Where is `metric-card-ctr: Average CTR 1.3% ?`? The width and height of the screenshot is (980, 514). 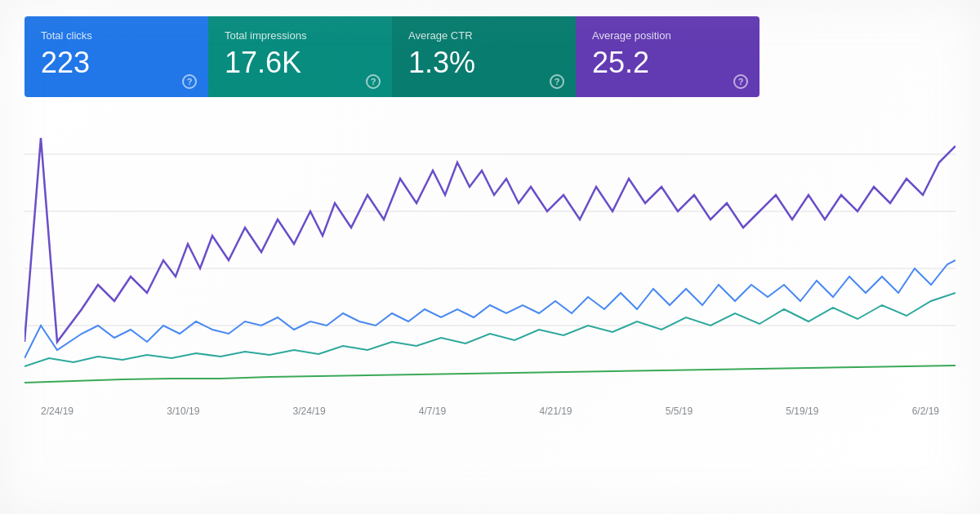
metric-card-ctr: Average CTR 1.3% ? is located at coordinates (483, 57).